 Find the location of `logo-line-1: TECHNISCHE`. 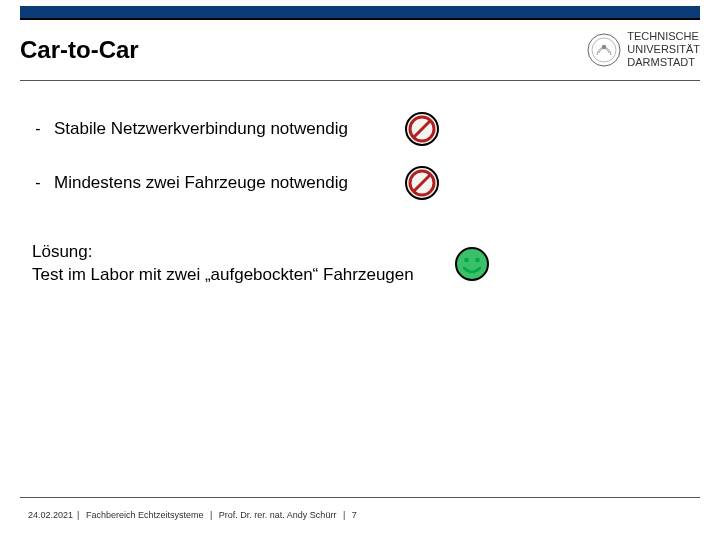

logo-line-1: TECHNISCHE is located at coordinates (664, 36).